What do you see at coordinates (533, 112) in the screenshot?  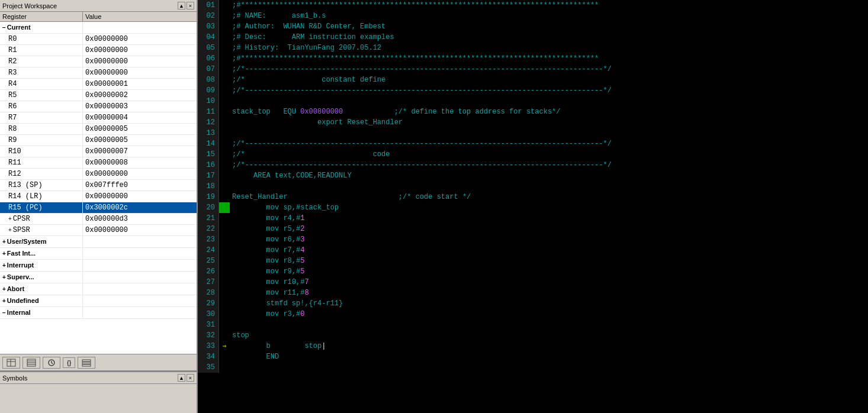 I see `code-line-11: 11 stack_top EQU 0x00800000 ;/* define t…` at bounding box center [533, 112].